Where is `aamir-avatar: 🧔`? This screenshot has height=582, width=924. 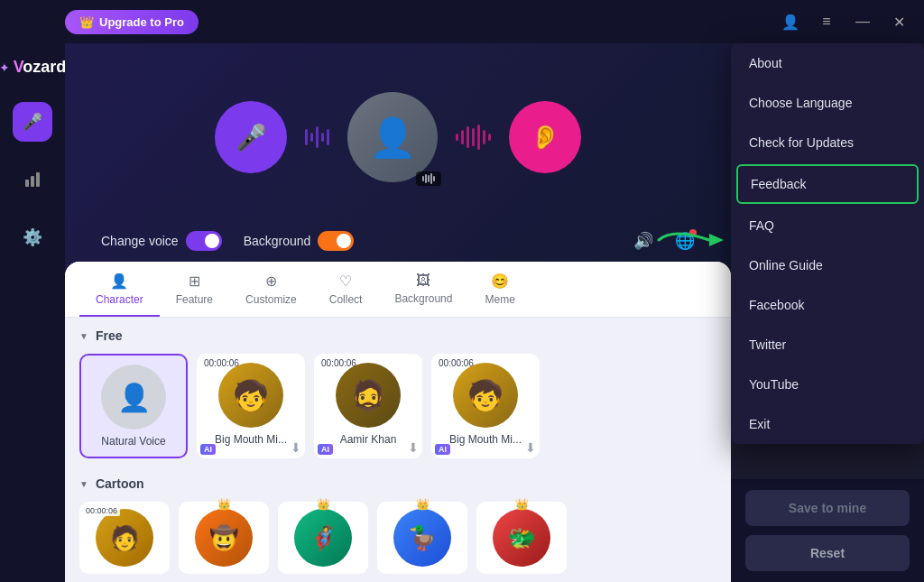
aamir-avatar: 🧔 is located at coordinates (368, 395).